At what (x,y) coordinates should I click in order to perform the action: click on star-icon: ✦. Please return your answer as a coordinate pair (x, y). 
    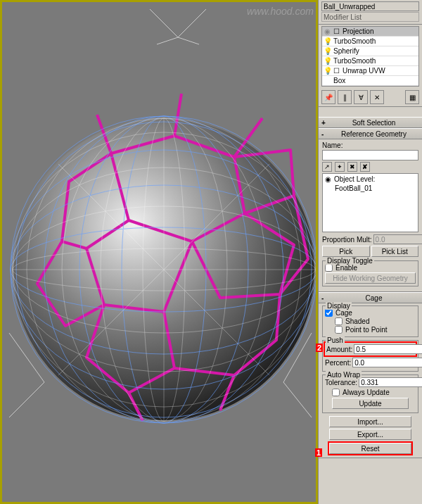
    Looking at the image, I should click on (340, 167).